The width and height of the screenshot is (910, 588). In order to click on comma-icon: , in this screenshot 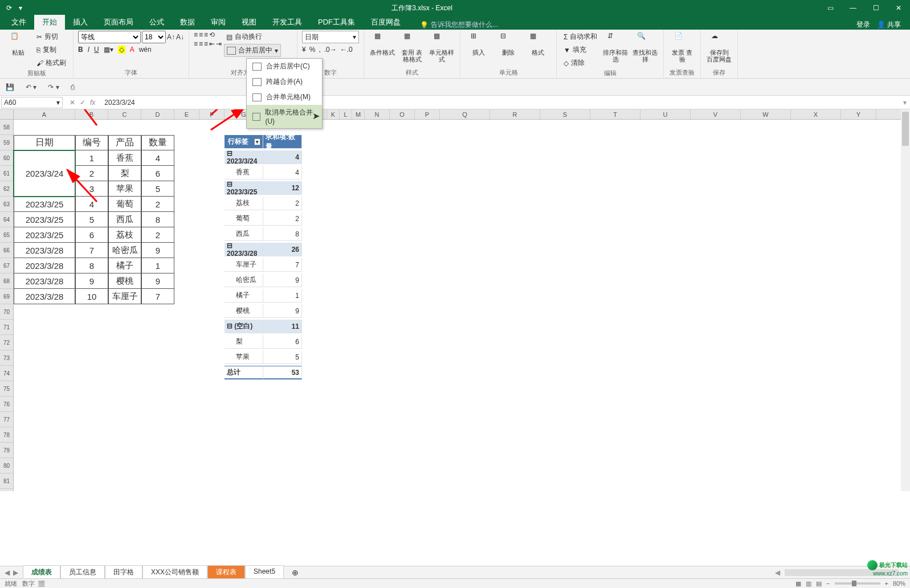, I will do `click(319, 50)`.